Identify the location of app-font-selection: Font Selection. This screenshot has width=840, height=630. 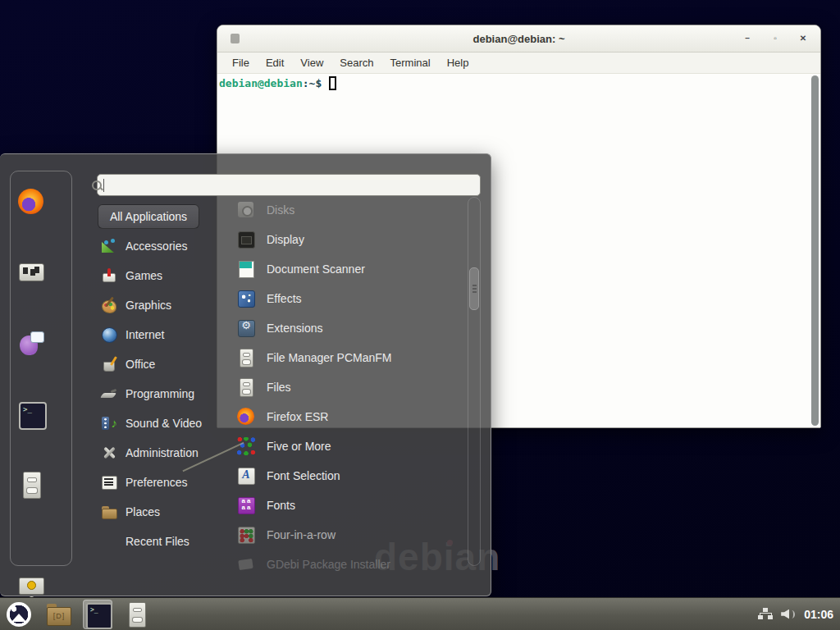
(351, 476).